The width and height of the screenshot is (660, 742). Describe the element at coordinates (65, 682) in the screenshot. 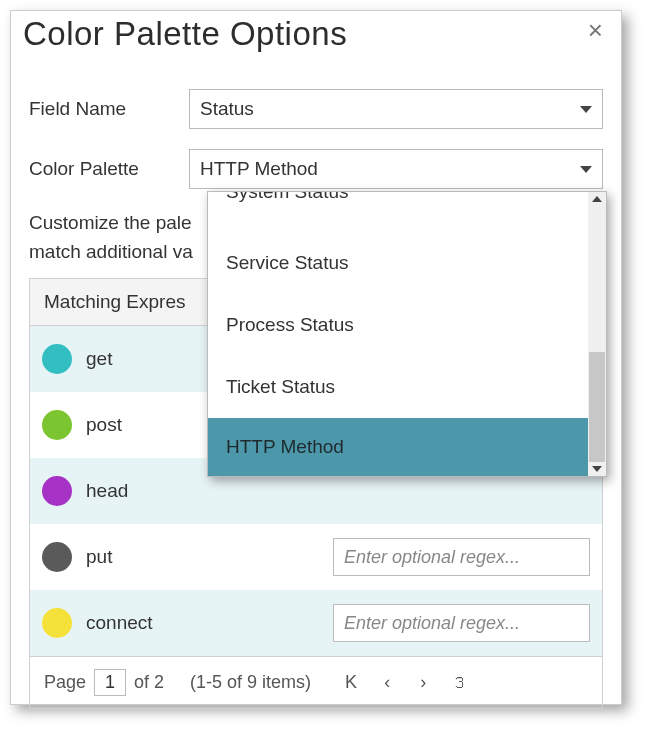

I see `pager-page-label: Page` at that location.